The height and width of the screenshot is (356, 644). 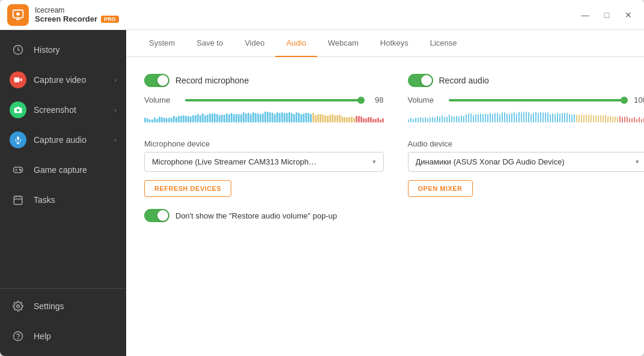 What do you see at coordinates (18, 170) in the screenshot?
I see `gamepad-icon` at bounding box center [18, 170].